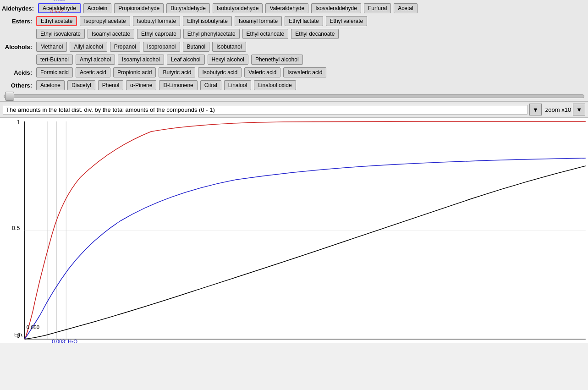 The image size is (588, 390). Describe the element at coordinates (50, 85) in the screenshot. I see `acetone-btn: Acetone` at that location.